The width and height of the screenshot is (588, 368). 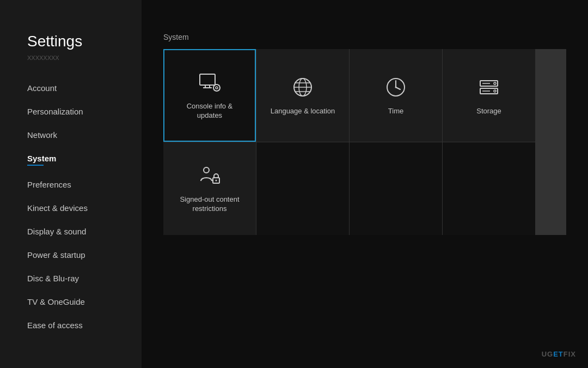 What do you see at coordinates (489, 111) in the screenshot?
I see `tile-storage-label: Storage` at bounding box center [489, 111].